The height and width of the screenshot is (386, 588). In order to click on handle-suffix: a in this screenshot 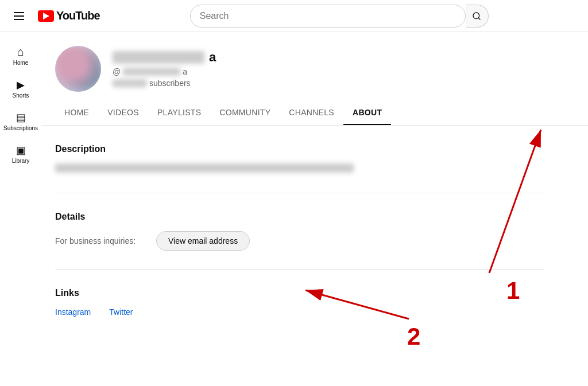, I will do `click(185, 72)`.